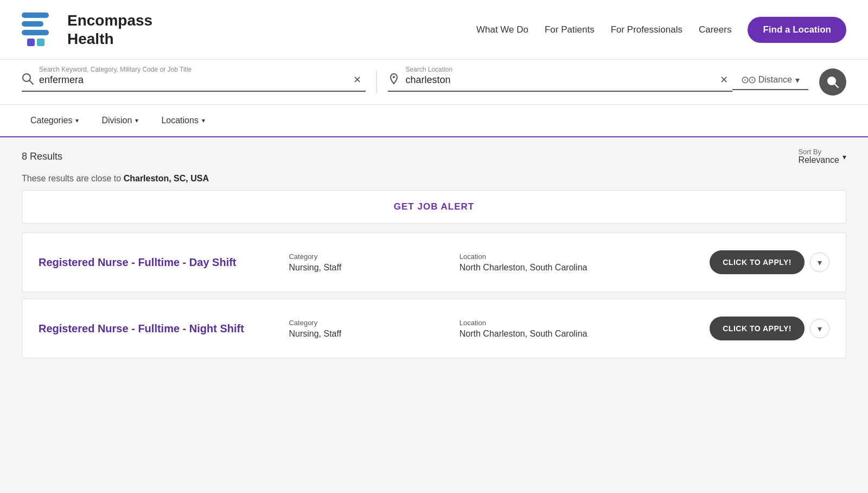 This screenshot has width=868, height=493. I want to click on sort-value: Relevance, so click(819, 160).